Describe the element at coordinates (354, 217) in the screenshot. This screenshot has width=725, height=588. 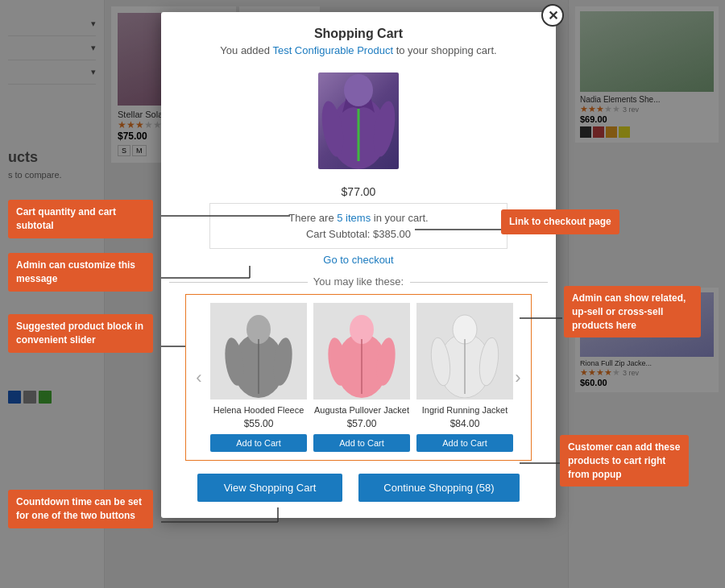
I see `cart-items-count: 5 items` at that location.